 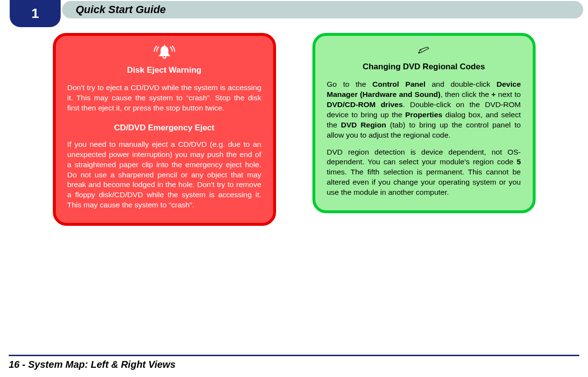 I want to click on bold-text: DVD/CD-ROM drives, so click(x=365, y=105).